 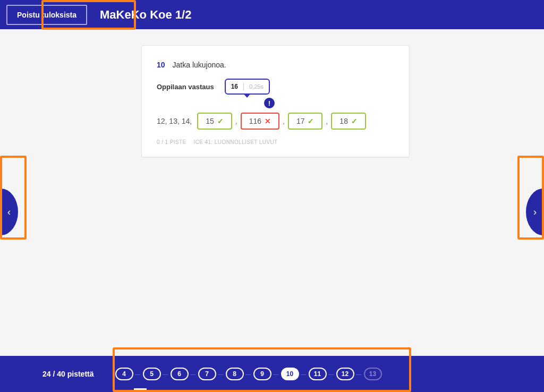 I want to click on student-answer-row: Oppilaan vastaus 16 0,25s, so click(x=275, y=87).